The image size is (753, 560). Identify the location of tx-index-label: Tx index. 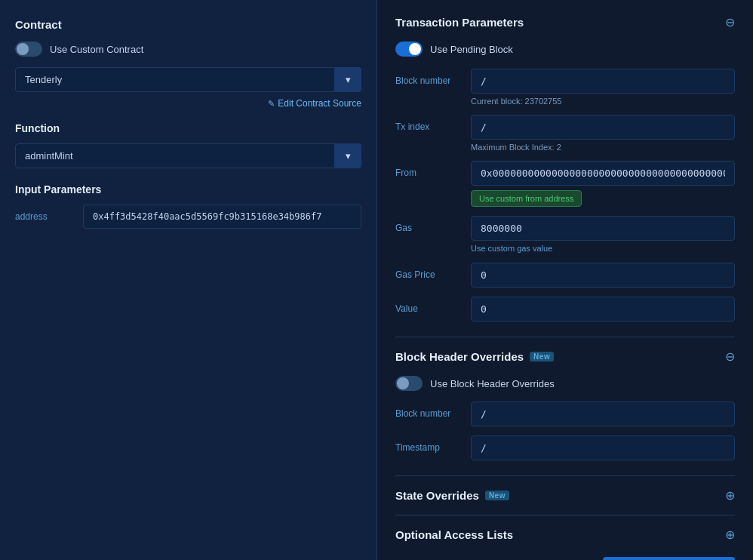
(433, 124).